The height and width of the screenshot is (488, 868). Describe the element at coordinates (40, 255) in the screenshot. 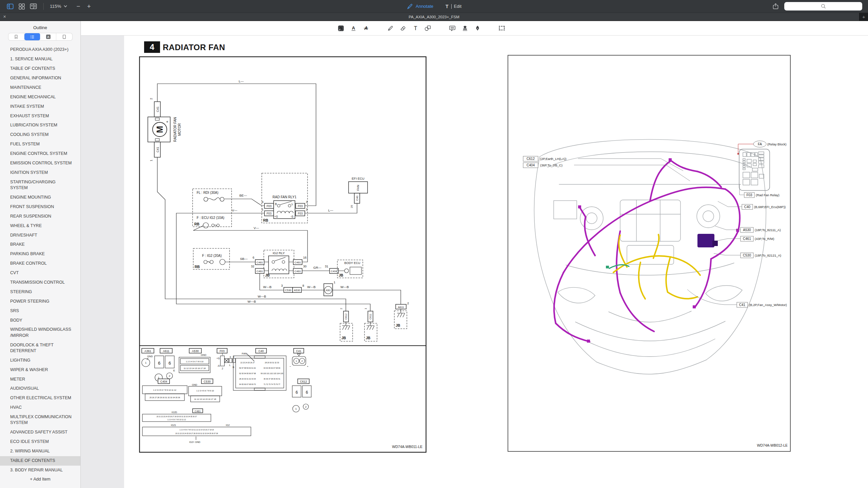

I see `outline-sidebar: Outline A PERODUA AXIA A300 (2023+) 1. S…` at that location.